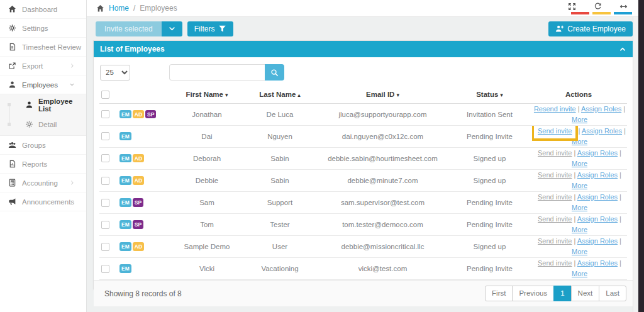 The width and height of the screenshot is (644, 312). Describe the element at coordinates (52, 145) in the screenshot. I see `sidebar-item-label: Groups` at that location.